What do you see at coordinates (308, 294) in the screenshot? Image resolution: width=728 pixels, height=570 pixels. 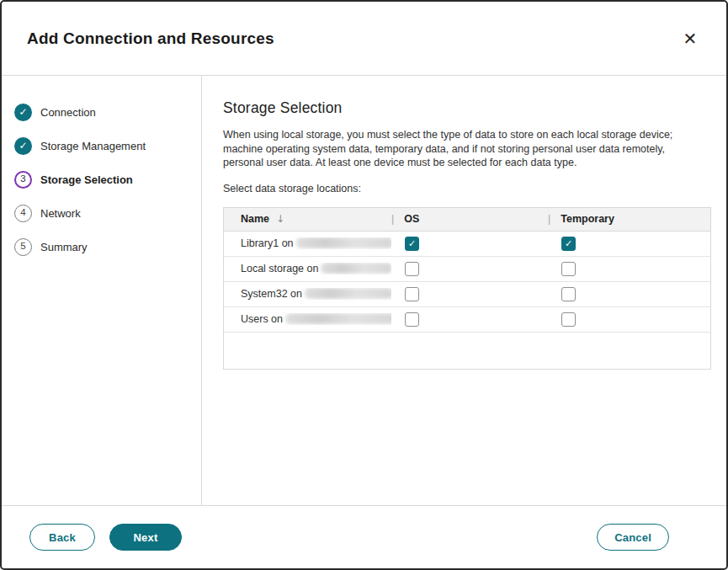 I see `storage-device-name: System32 on` at bounding box center [308, 294].